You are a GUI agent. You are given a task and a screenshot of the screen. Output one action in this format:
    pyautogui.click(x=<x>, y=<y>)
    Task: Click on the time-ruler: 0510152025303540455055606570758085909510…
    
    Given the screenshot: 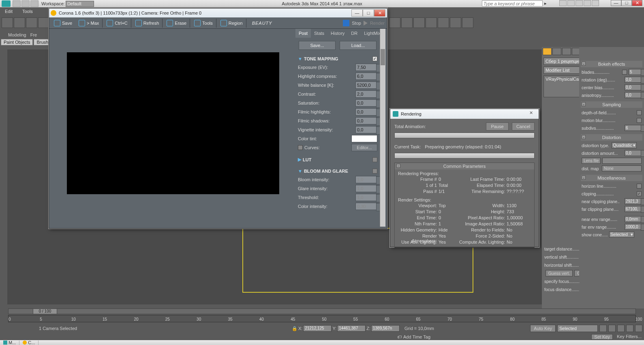 What is the action you would take?
    pyautogui.click(x=322, y=319)
    